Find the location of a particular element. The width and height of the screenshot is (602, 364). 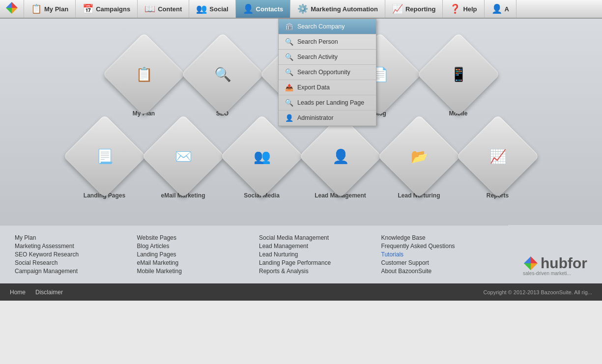

diamond-seo: 🔍 SEO is located at coordinates (223, 81).